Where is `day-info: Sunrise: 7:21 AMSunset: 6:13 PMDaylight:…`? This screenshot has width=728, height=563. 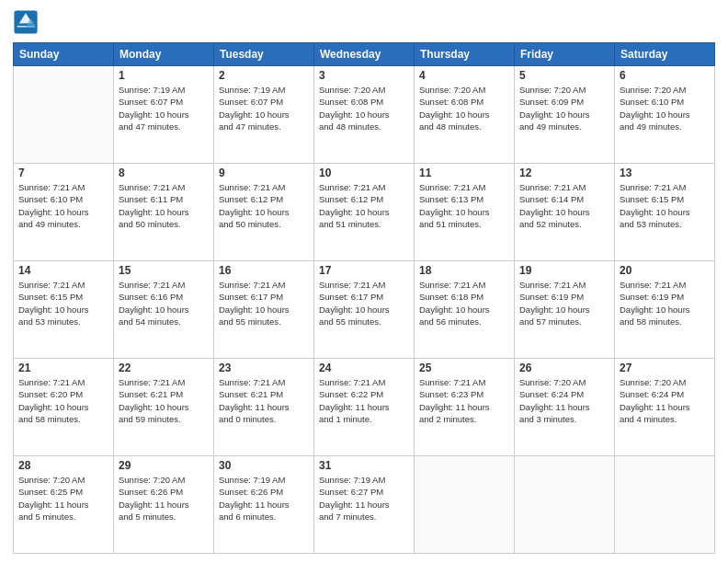 day-info: Sunrise: 7:21 AMSunset: 6:13 PMDaylight:… is located at coordinates (464, 206).